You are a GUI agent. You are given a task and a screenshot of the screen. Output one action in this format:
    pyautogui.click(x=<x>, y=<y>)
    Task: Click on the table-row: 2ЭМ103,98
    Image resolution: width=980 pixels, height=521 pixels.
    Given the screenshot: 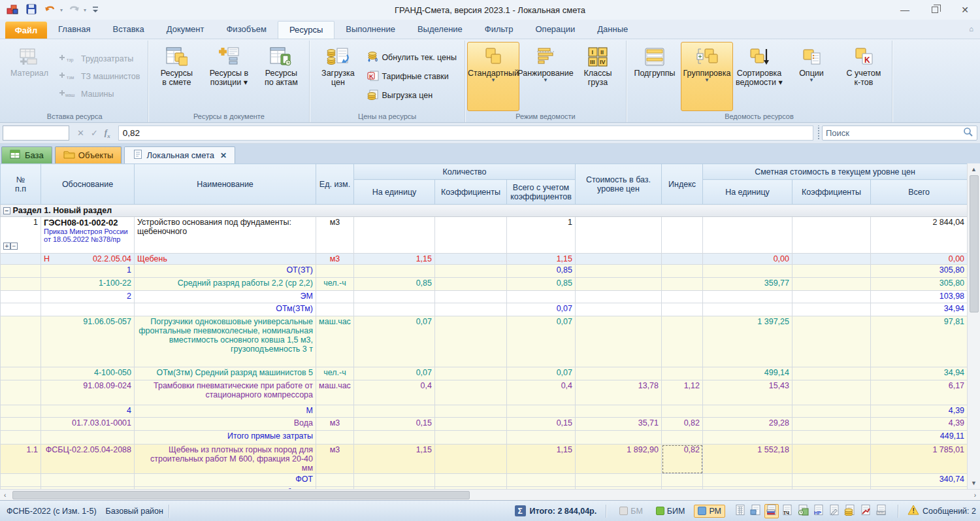 What is the action you would take?
    pyautogui.click(x=484, y=297)
    